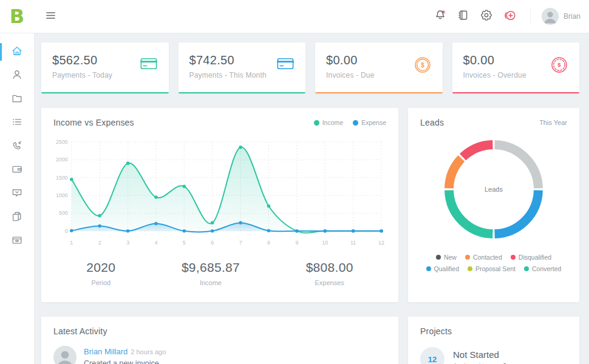  What do you see at coordinates (463, 16) in the screenshot?
I see `notebook-icon` at bounding box center [463, 16].